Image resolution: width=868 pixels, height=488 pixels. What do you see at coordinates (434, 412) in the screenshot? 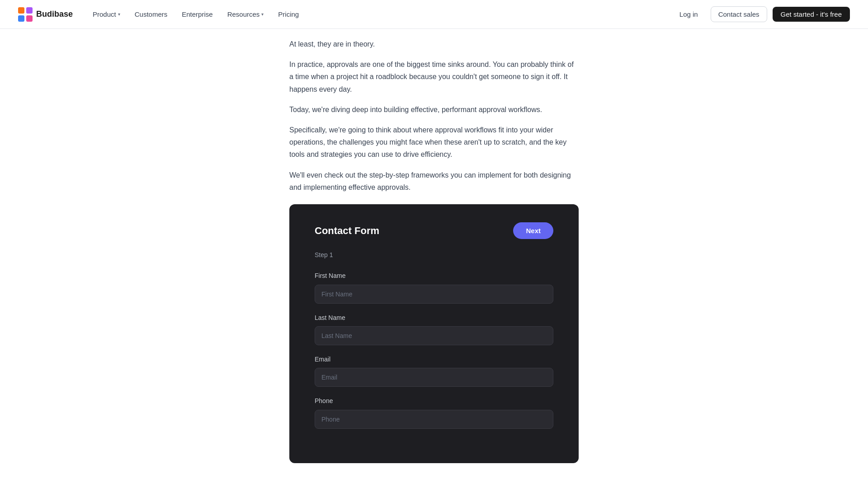
I see `phone-field: Phone` at bounding box center [434, 412].